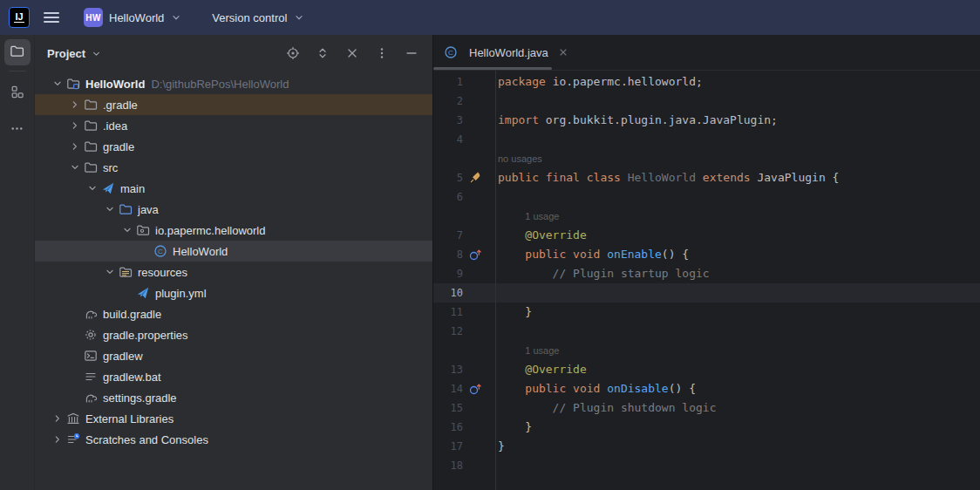  Describe the element at coordinates (563, 52) in the screenshot. I see `close-tab-icon` at that location.